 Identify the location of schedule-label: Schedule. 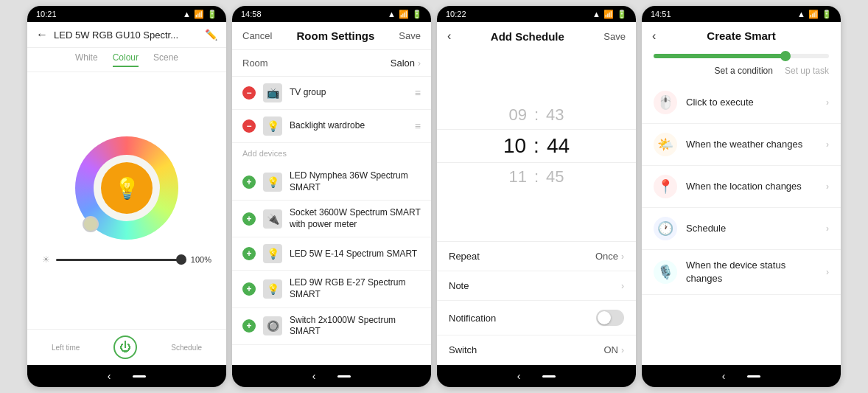
(186, 348).